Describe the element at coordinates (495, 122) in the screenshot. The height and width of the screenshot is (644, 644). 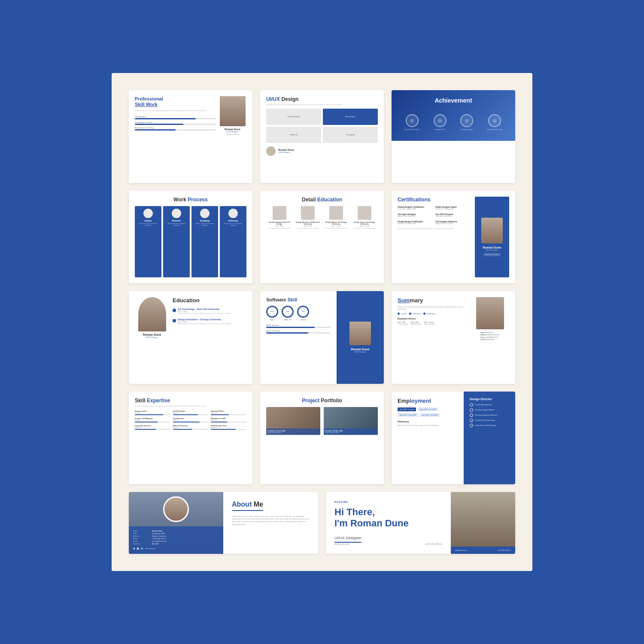
I see `ach-icon-4: ◎ Design Of The Year` at that location.